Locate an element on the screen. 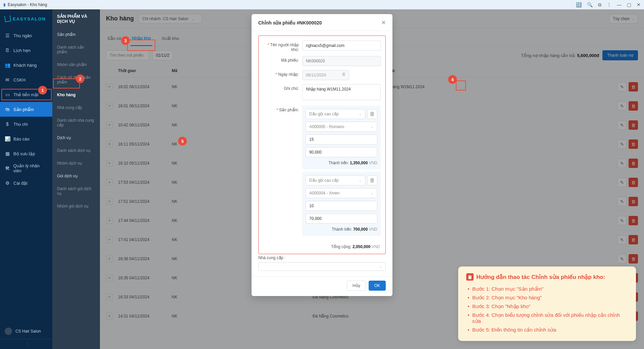 This screenshot has width=644, height=349. brand-logo: EASYSALON is located at coordinates (26, 19).